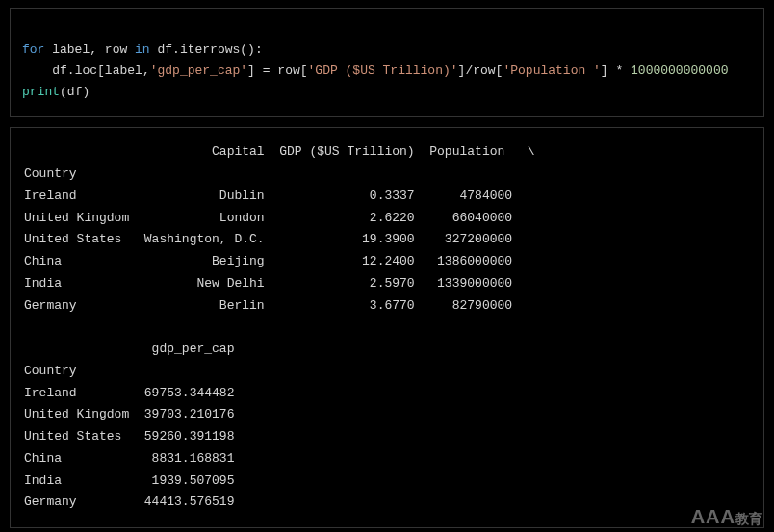  I want to click on output-table2-row: China 8831.168831, so click(137, 458).